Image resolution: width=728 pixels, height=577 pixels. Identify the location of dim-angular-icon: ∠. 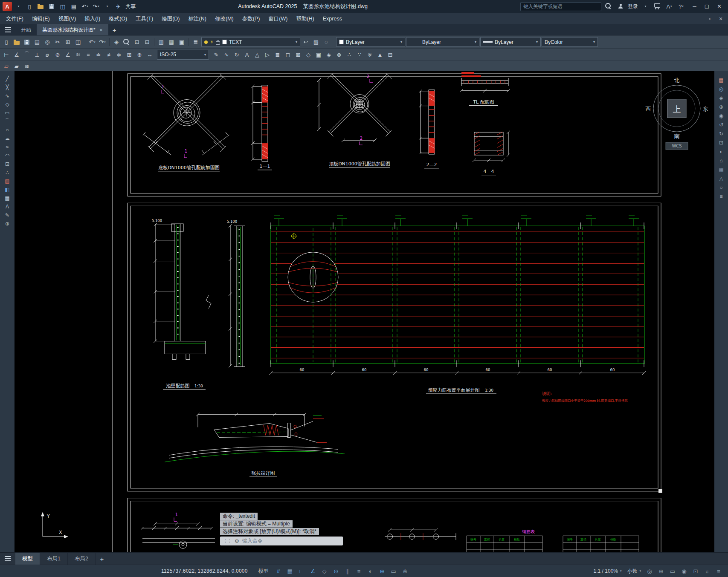
(68, 55).